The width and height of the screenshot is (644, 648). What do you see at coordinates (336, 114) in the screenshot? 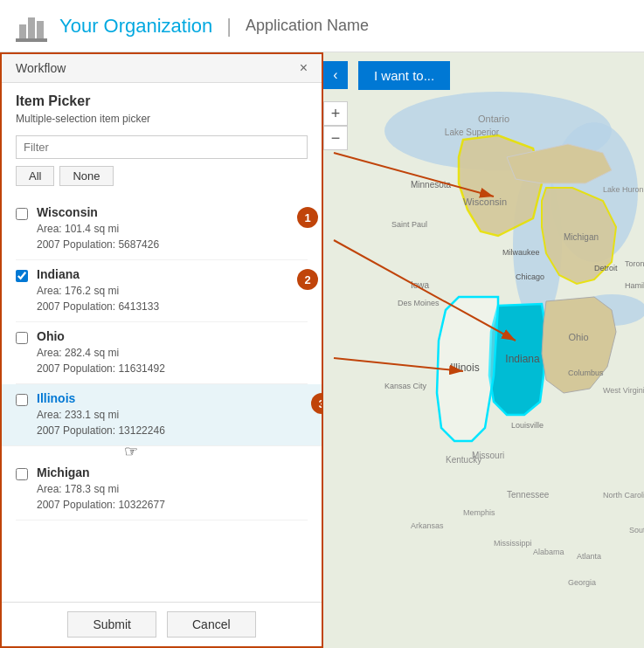
I see `zoom-in-button: +` at bounding box center [336, 114].